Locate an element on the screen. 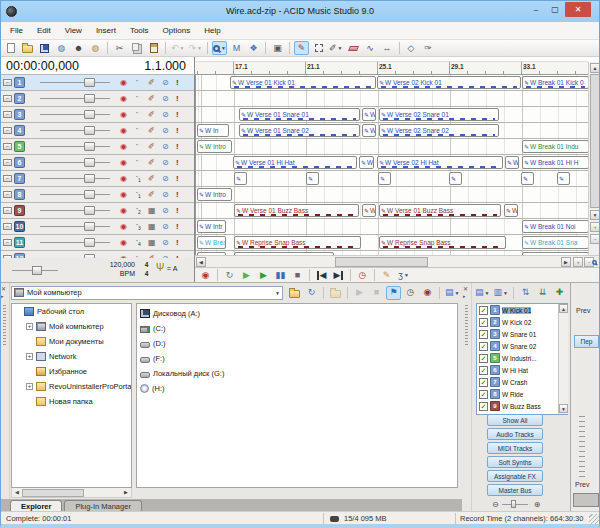  save-icon is located at coordinates (44, 48).